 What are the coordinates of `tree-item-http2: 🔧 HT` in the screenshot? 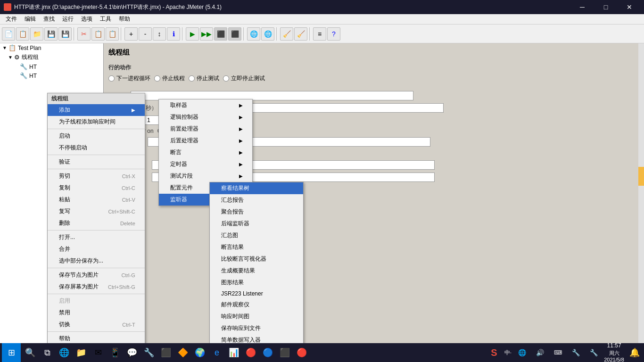 It's located at (52, 75).